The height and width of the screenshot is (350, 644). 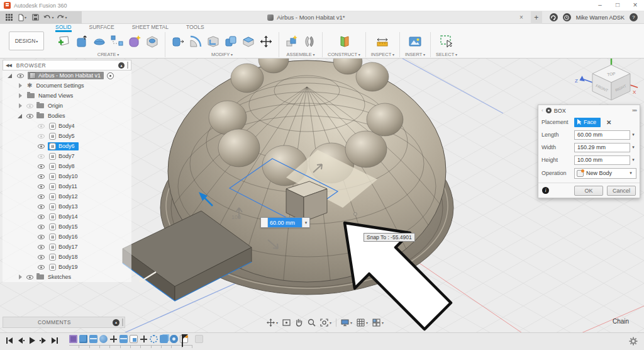 I want to click on operation-select: New Body, so click(x=605, y=174).